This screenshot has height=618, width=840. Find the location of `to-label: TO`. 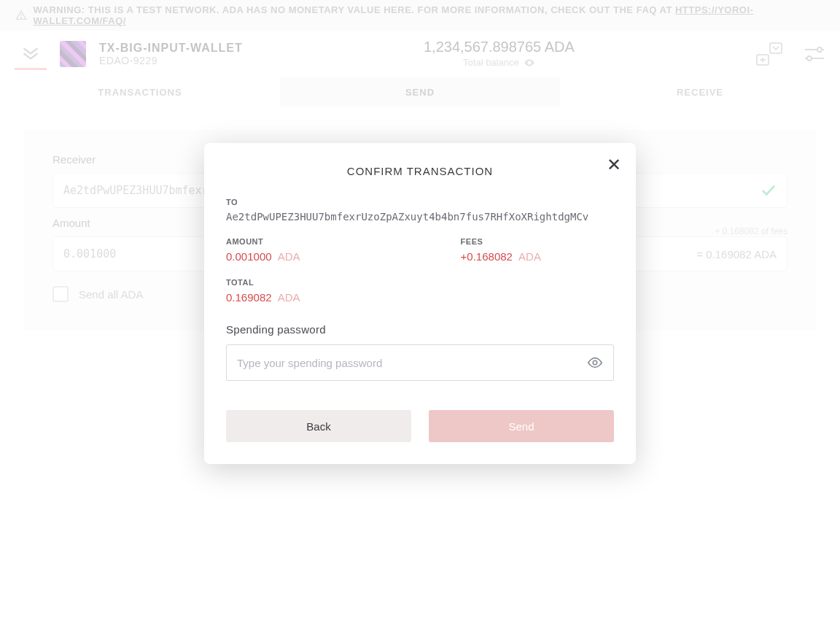

to-label: TO is located at coordinates (420, 202).